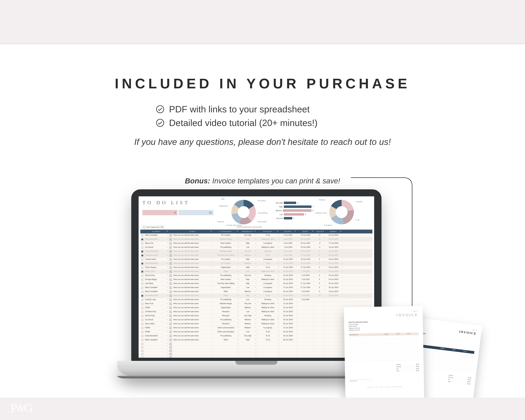 The width and height of the screenshot is (525, 420). I want to click on table-row: NONE+Here you can add the task nameClien…, so click(256, 332).